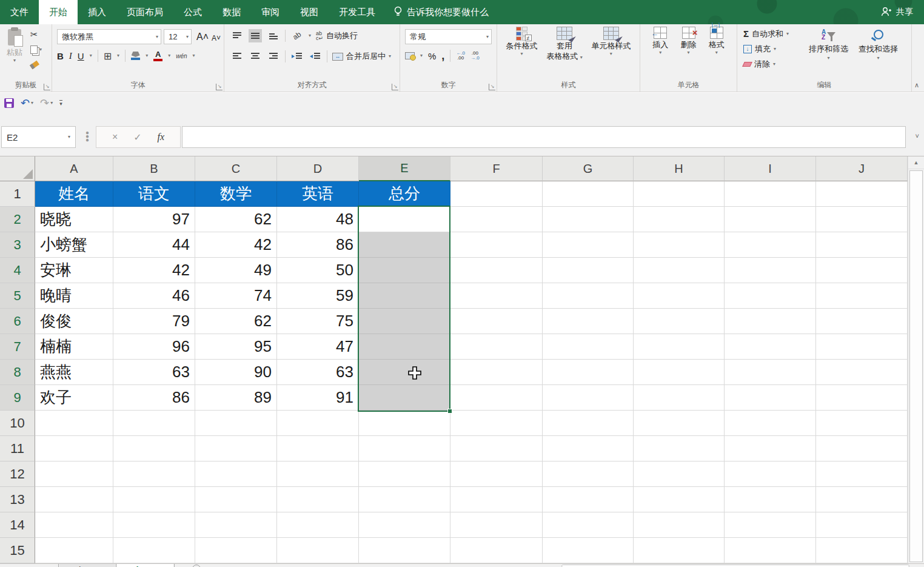 The width and height of the screenshot is (924, 567). Describe the element at coordinates (154, 372) in the screenshot. I see `cell-B8: 63` at that location.